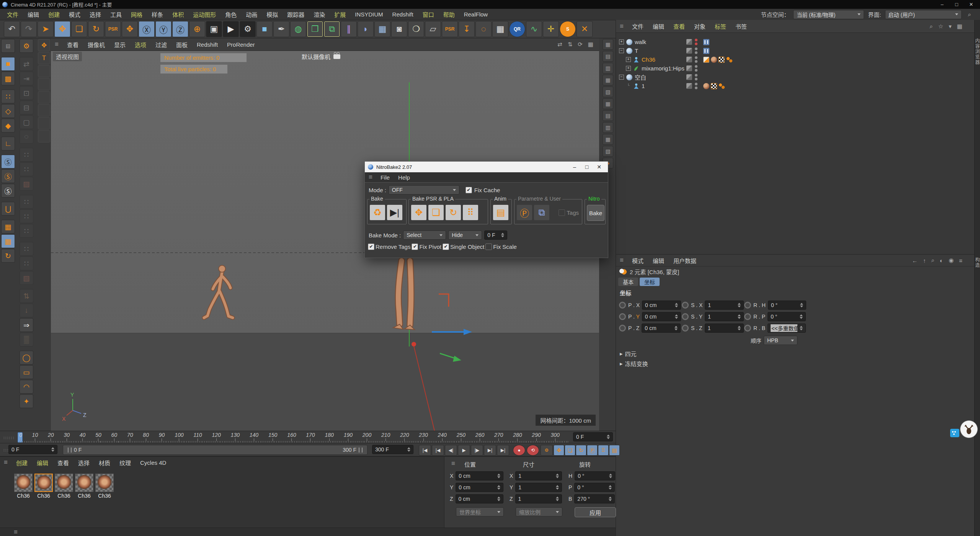 The width and height of the screenshot is (980, 536). Describe the element at coordinates (8, 209) in the screenshot. I see `quantize-icon: ⋃` at that location.